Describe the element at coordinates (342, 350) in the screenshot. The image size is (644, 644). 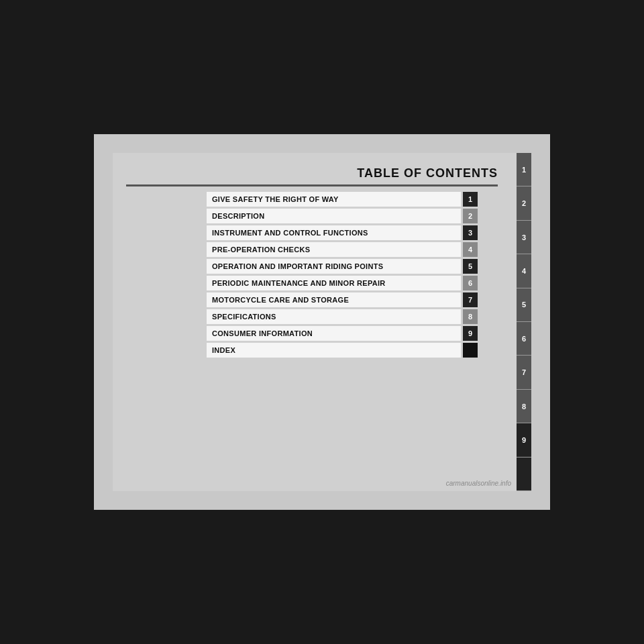
I see `toc-index-row: INDEX` at that location.